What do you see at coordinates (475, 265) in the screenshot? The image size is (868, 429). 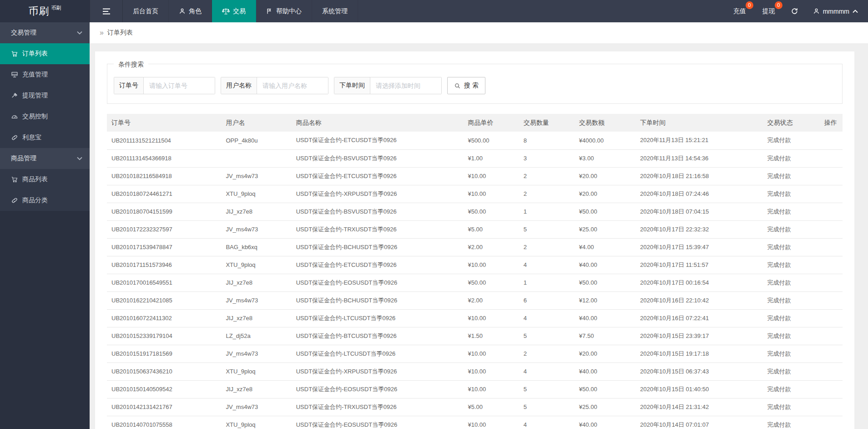 I see `table-row: UB2010171151573946XTU_9ploqUSDT保证金合约-ETC…` at bounding box center [475, 265].